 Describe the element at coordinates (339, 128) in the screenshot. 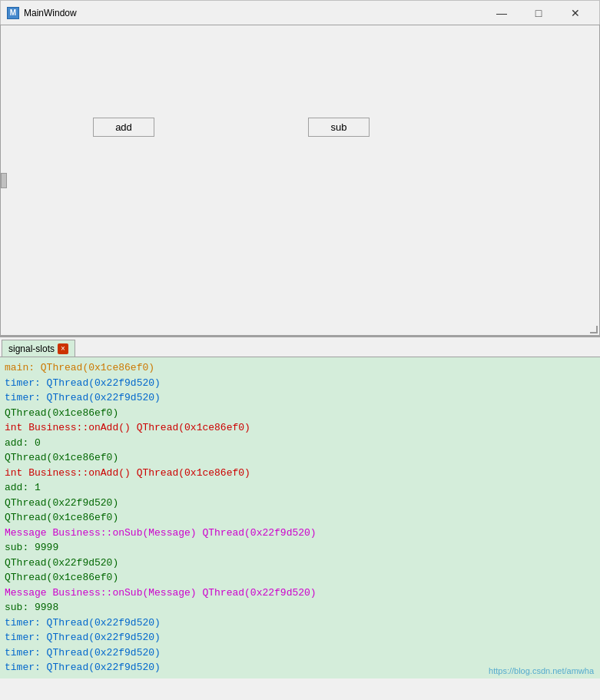

I see `sub-button: sub` at that location.